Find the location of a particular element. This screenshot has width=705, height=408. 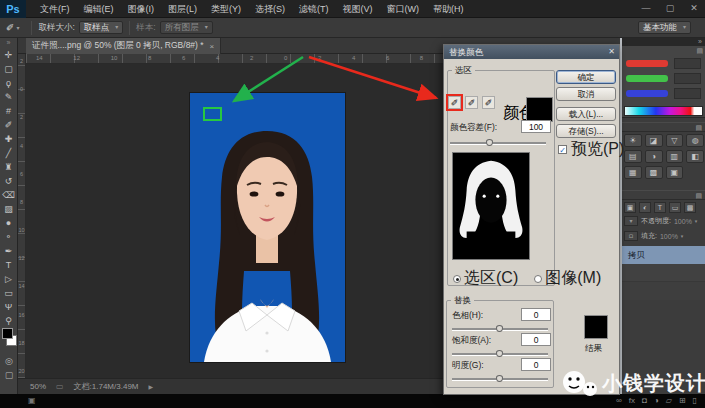

history-brush-tool: ↺ is located at coordinates (9, 181).